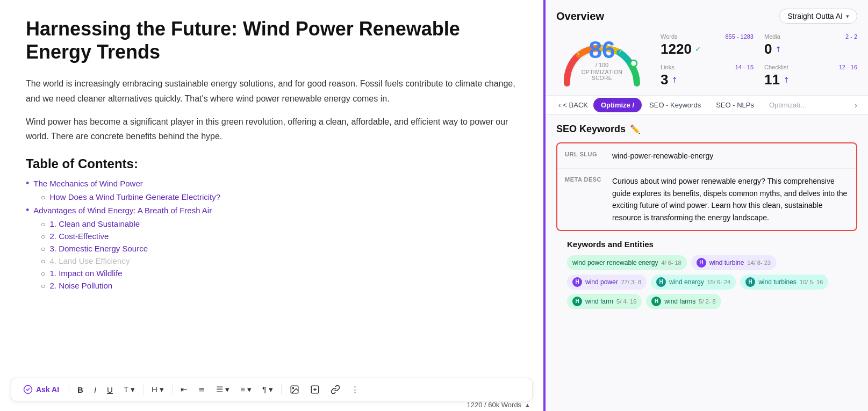 This screenshot has width=868, height=411. I want to click on stat-links: Links 14 - 15 3 ↗, so click(707, 76).